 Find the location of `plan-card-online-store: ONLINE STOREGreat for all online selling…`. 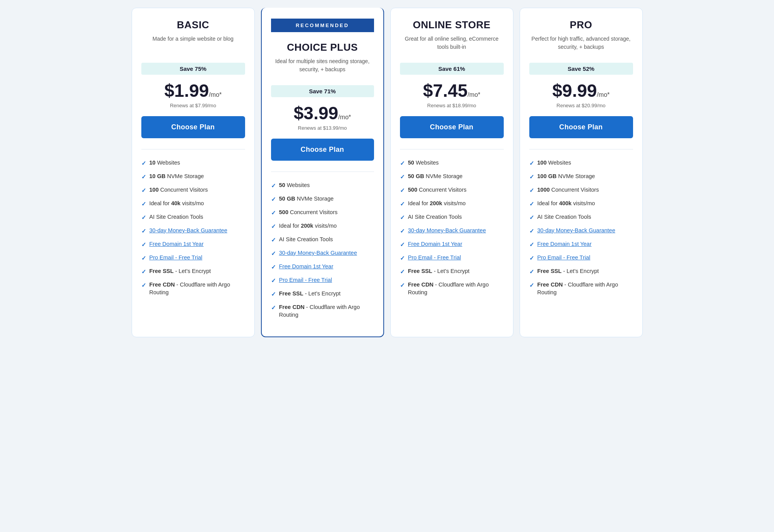

plan-card-online-store: ONLINE STOREGreat for all online selling… is located at coordinates (452, 173).